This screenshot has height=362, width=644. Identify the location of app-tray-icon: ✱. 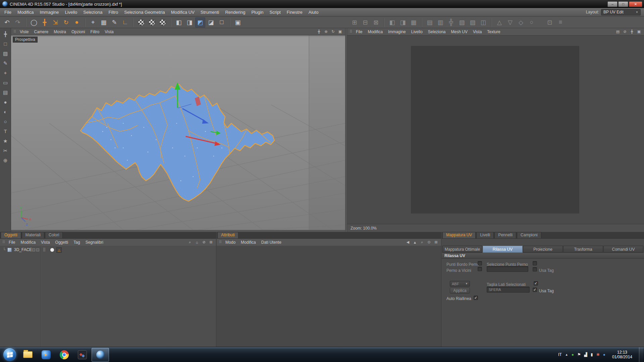
(598, 355).